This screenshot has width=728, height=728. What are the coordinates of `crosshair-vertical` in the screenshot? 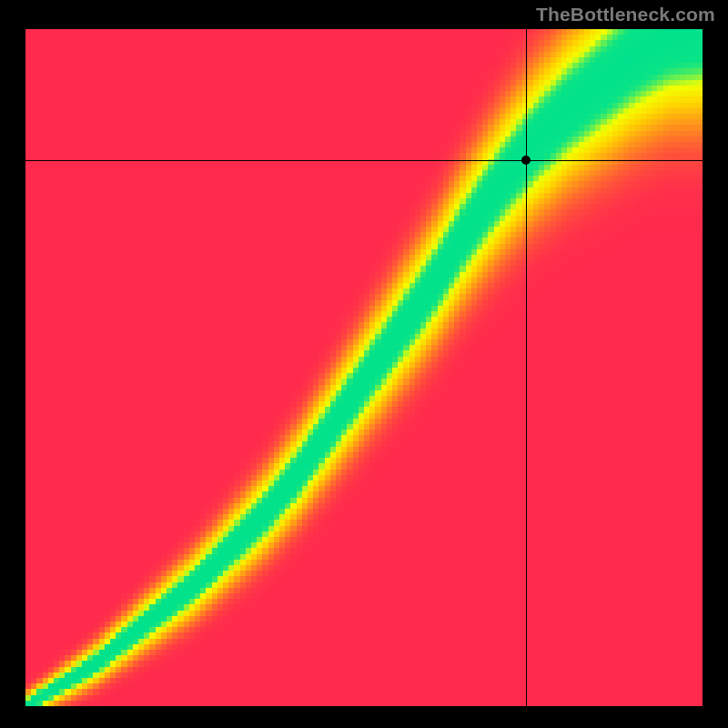 It's located at (526, 368).